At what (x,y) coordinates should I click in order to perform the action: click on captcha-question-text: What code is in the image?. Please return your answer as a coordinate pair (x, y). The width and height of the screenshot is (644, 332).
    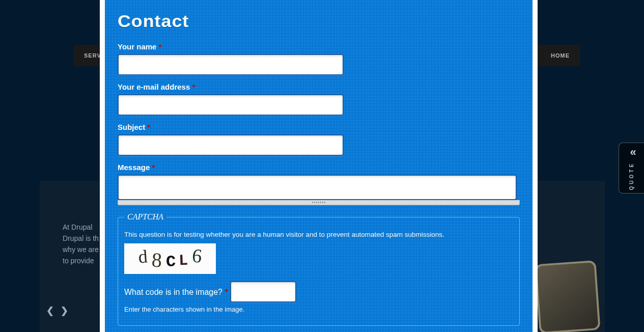
    Looking at the image, I should click on (174, 292).